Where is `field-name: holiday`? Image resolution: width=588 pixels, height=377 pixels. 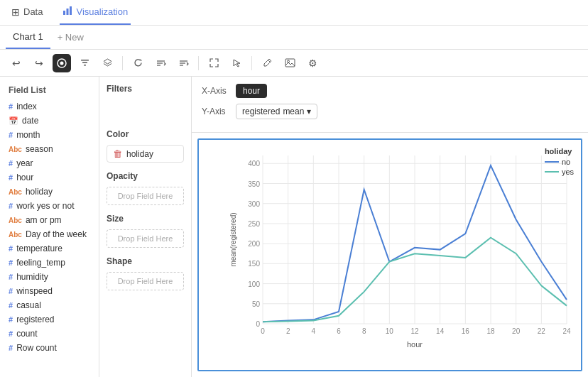
field-name: holiday is located at coordinates (39, 192).